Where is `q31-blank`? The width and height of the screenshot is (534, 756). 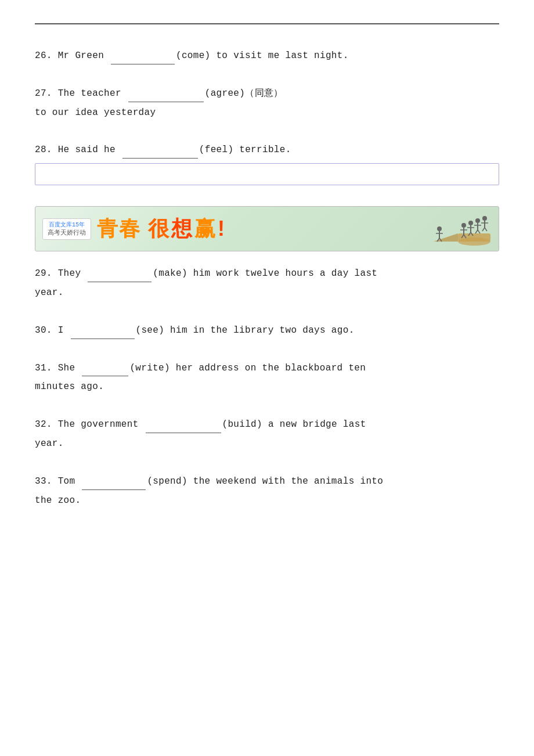 q31-blank is located at coordinates (105, 376).